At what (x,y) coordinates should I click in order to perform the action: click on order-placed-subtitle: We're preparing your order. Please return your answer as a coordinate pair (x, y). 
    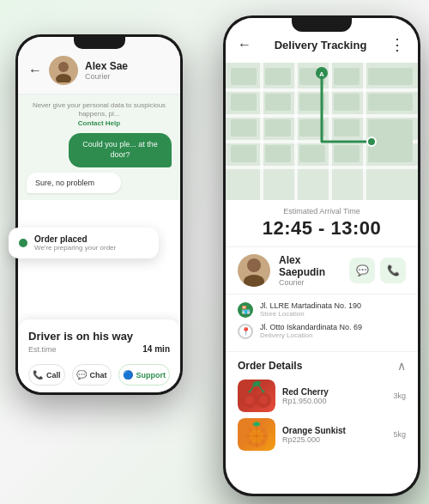
    Looking at the image, I should click on (76, 247).